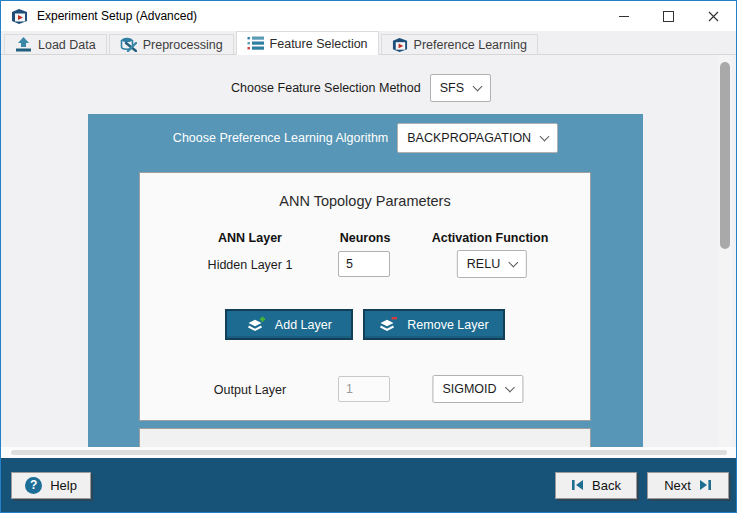  What do you see at coordinates (400, 45) in the screenshot?
I see `cube-icon` at bounding box center [400, 45].